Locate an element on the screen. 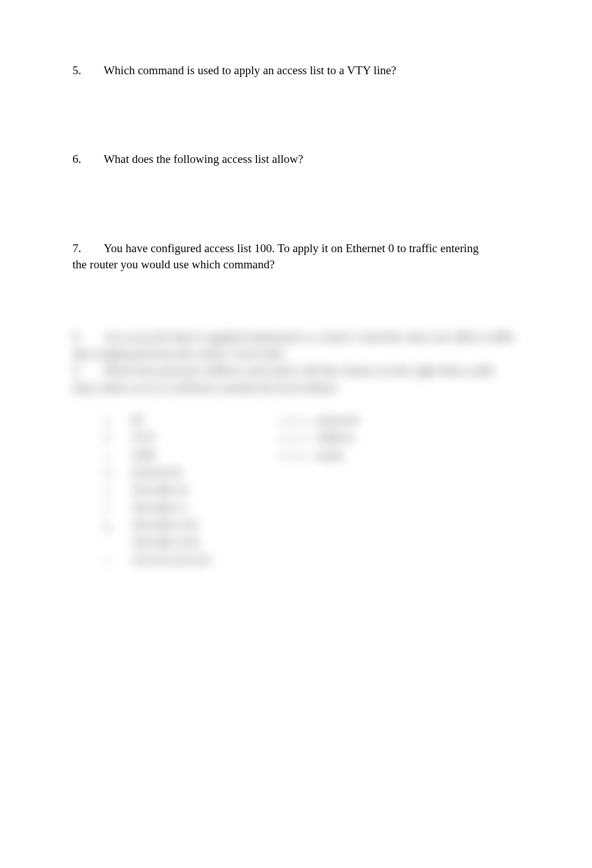 The image size is (592, 868). match-item-i: i.255.255.255.255 is located at coordinates (182, 560).